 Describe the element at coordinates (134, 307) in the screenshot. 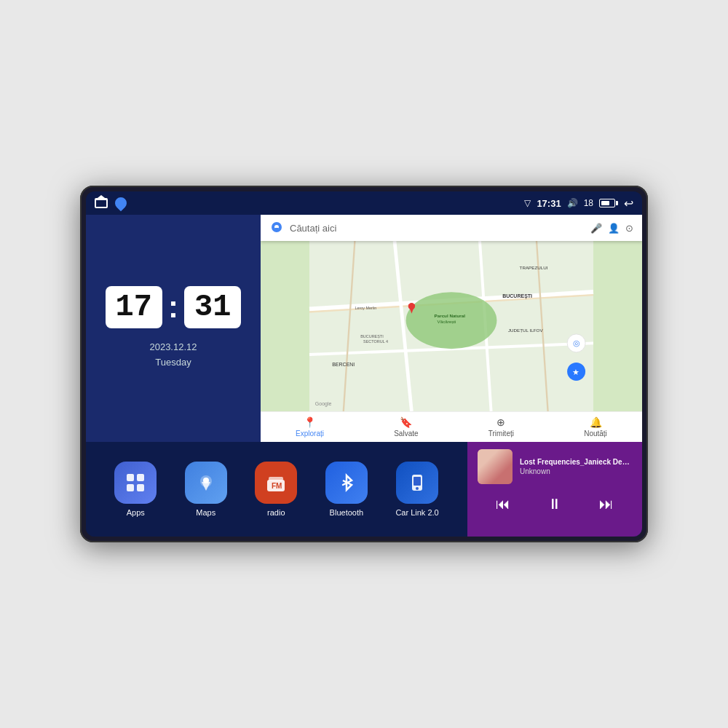

I see `clock-hour: 17` at that location.